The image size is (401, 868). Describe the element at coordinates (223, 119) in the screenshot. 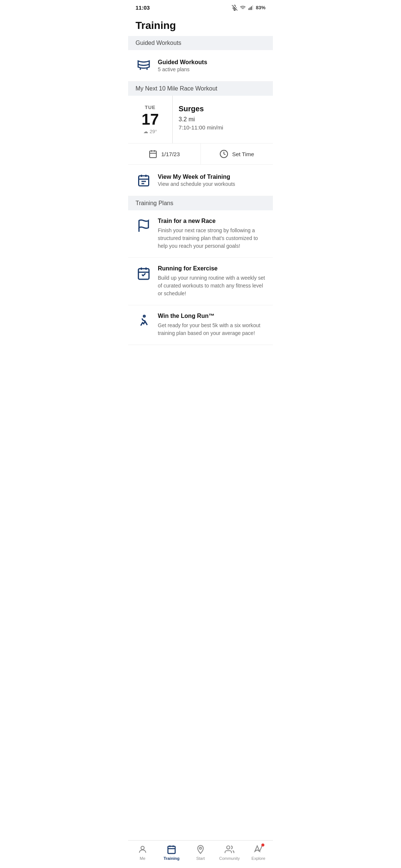

I see `workout-distance: 3.2 mi` at that location.